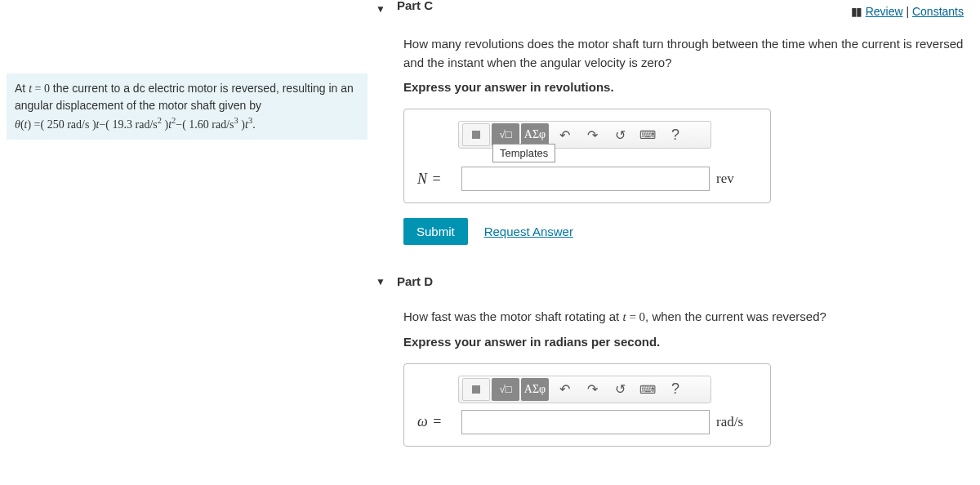 This screenshot has height=485, width=980. I want to click on part-d-label: Part D, so click(415, 281).